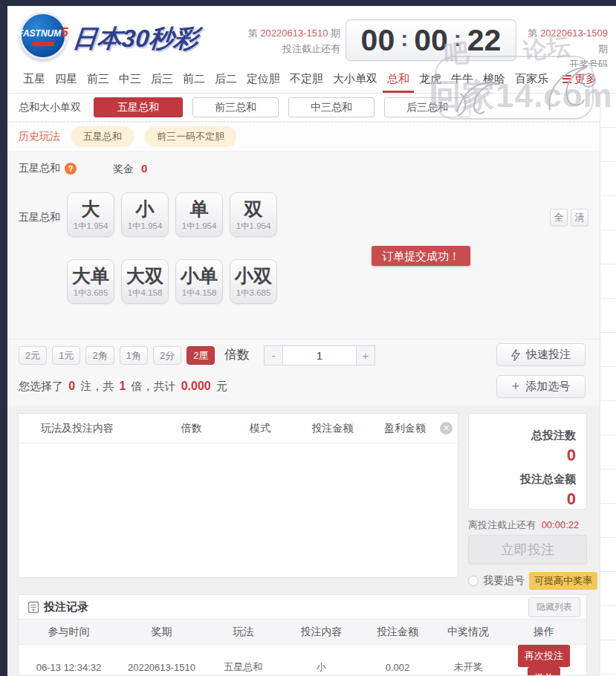 This screenshot has width=616, height=676. I want to click on bet-option-odds: 1中3.685, so click(91, 293).